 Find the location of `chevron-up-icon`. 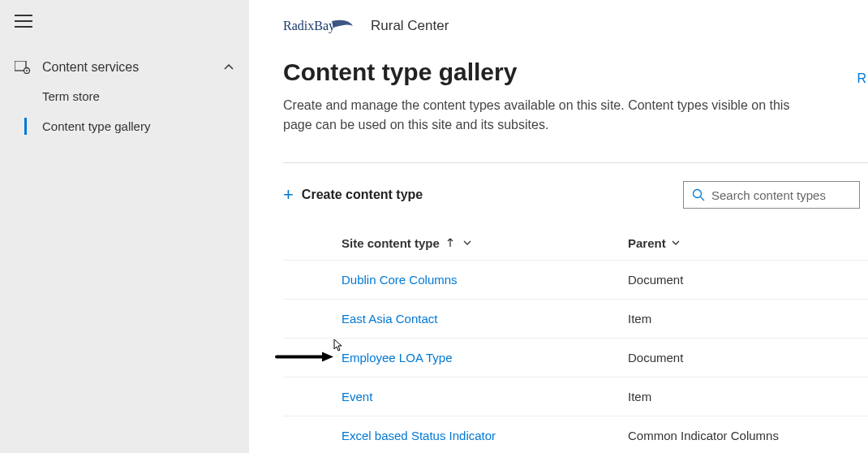

chevron-up-icon is located at coordinates (229, 67).